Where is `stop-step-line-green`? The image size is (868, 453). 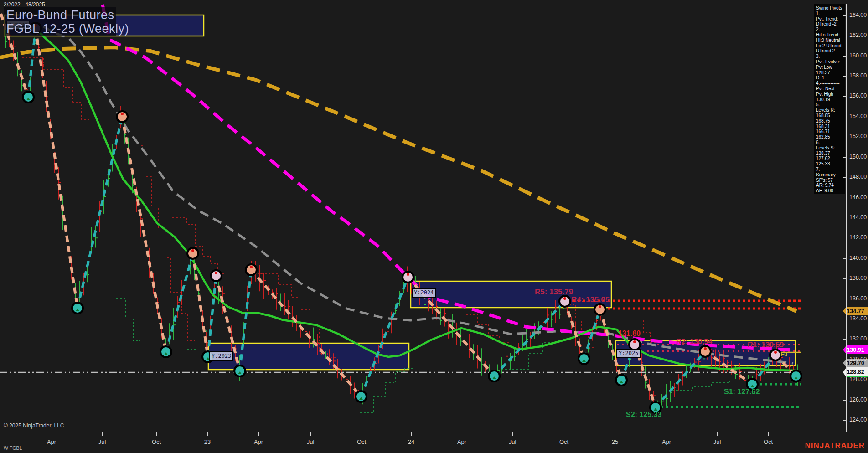
stop-step-line-green is located at coordinates (387, 390).